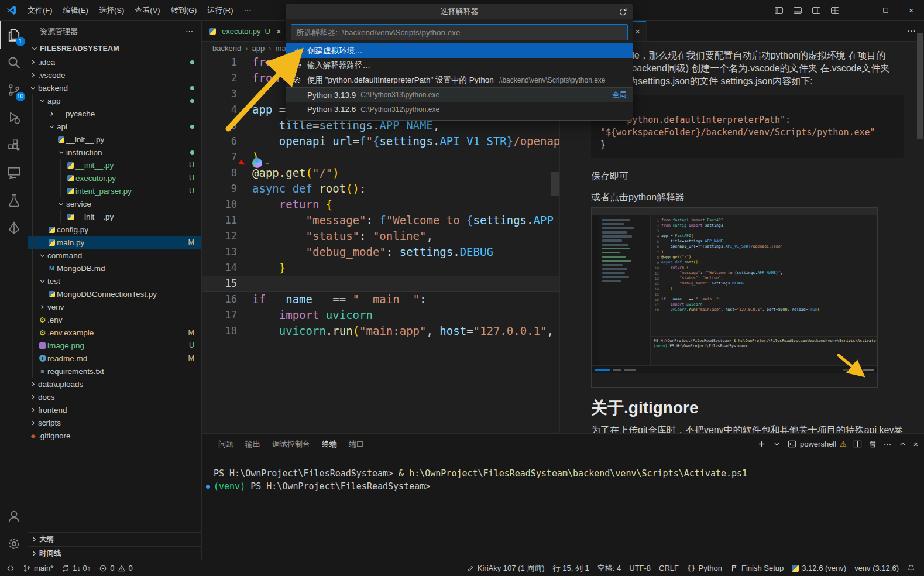  Describe the element at coordinates (40, 11) in the screenshot. I see `menu-item-文件(F): 文件(F)` at that location.